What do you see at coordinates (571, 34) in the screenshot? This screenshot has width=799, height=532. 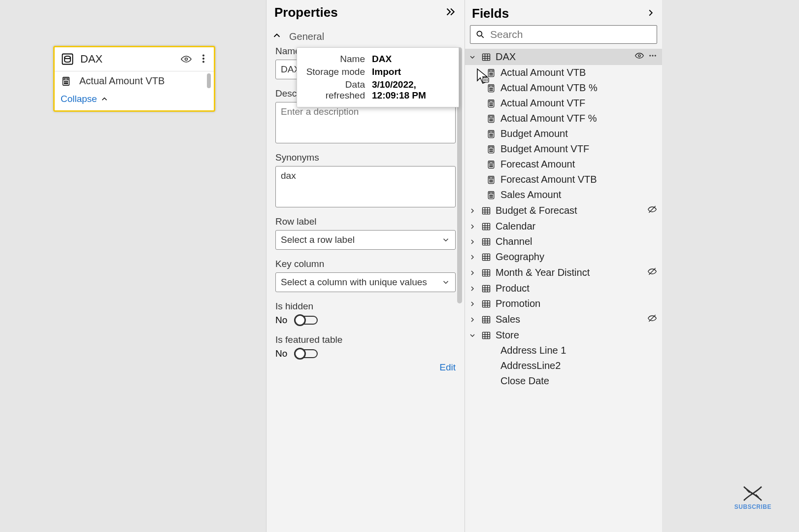 I see `search-input` at bounding box center [571, 34].